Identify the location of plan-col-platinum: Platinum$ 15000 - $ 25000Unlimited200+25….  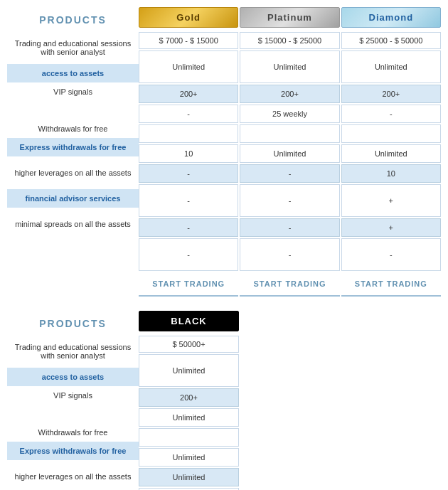
(289, 152).